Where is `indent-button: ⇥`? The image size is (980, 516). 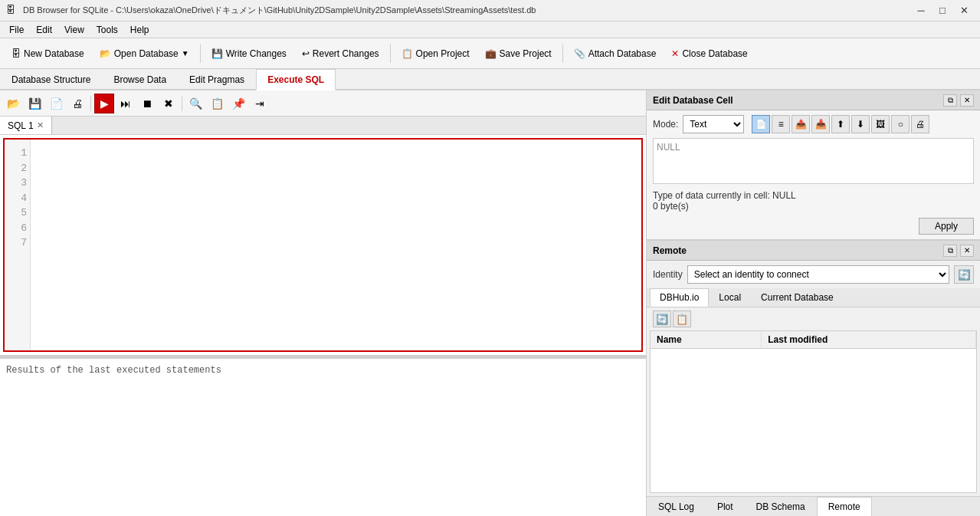
indent-button: ⇥ is located at coordinates (260, 104).